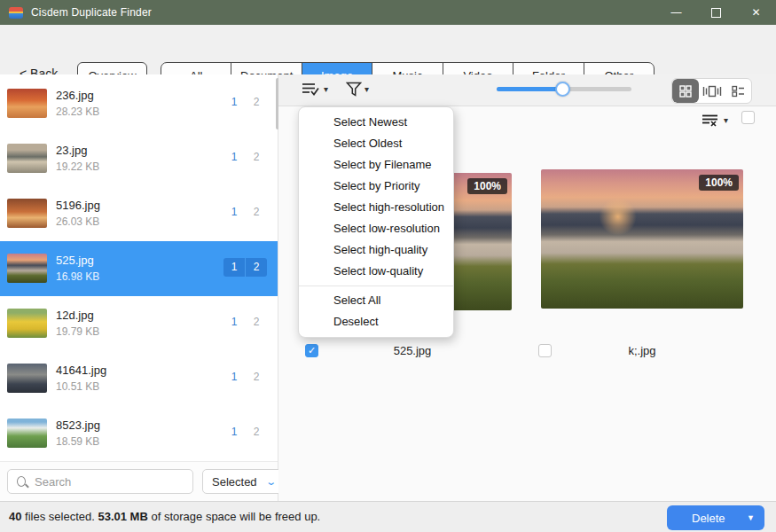 This screenshot has width=776, height=532. I want to click on menu-separator, so click(376, 286).